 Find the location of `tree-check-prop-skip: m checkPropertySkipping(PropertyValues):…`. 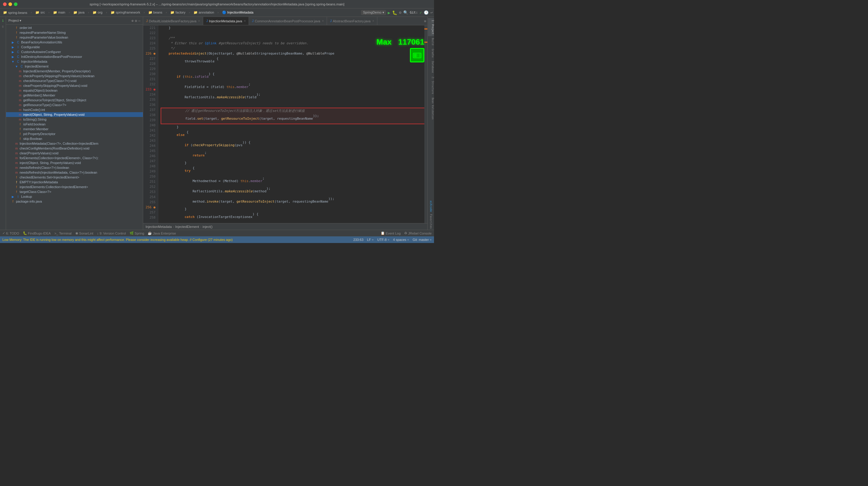

tree-check-prop-skip: m checkPropertySkipping(PropertyValues):… is located at coordinates (74, 76).